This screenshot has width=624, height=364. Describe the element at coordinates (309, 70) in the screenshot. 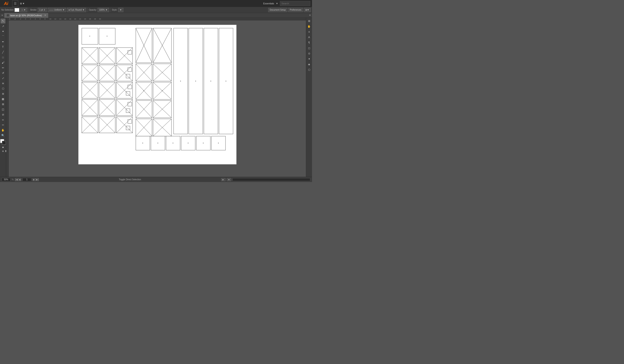

I see `panel-btn-10: ⬡` at that location.